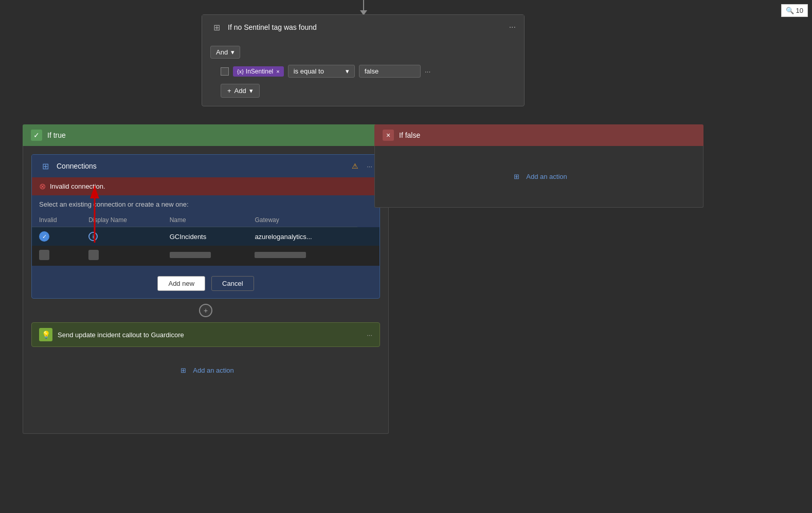  I want to click on condition-more-button: ···, so click(428, 71).